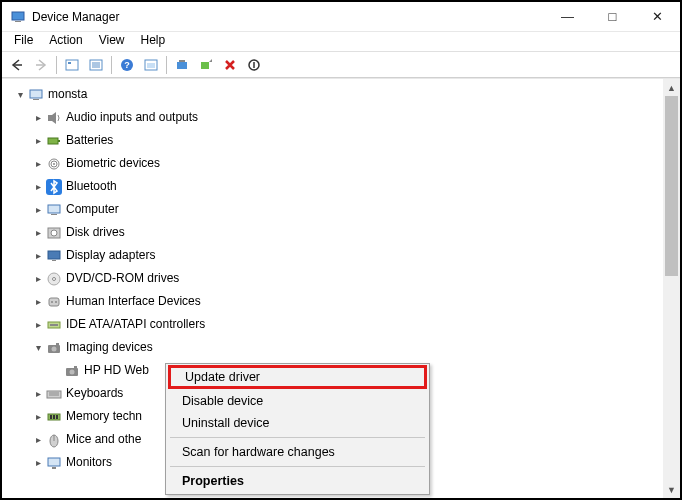 Image resolution: width=682 pixels, height=500 pixels. What do you see at coordinates (54, 210) in the screenshot?
I see `computer-icon` at bounding box center [54, 210].